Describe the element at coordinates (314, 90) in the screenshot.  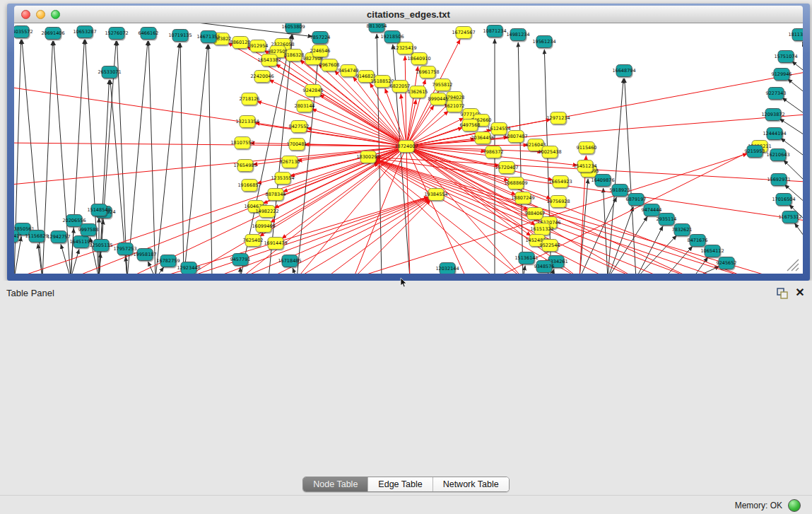
I see `graph-node: 9242845` at that location.